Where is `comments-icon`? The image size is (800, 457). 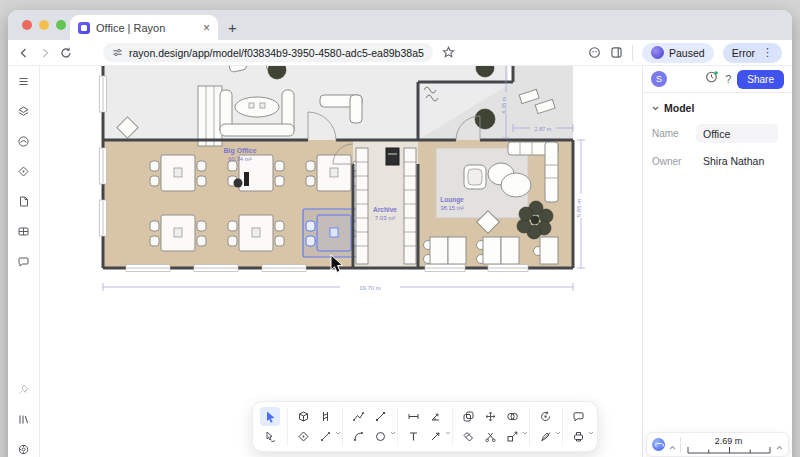
comments-icon is located at coordinates (24, 263).